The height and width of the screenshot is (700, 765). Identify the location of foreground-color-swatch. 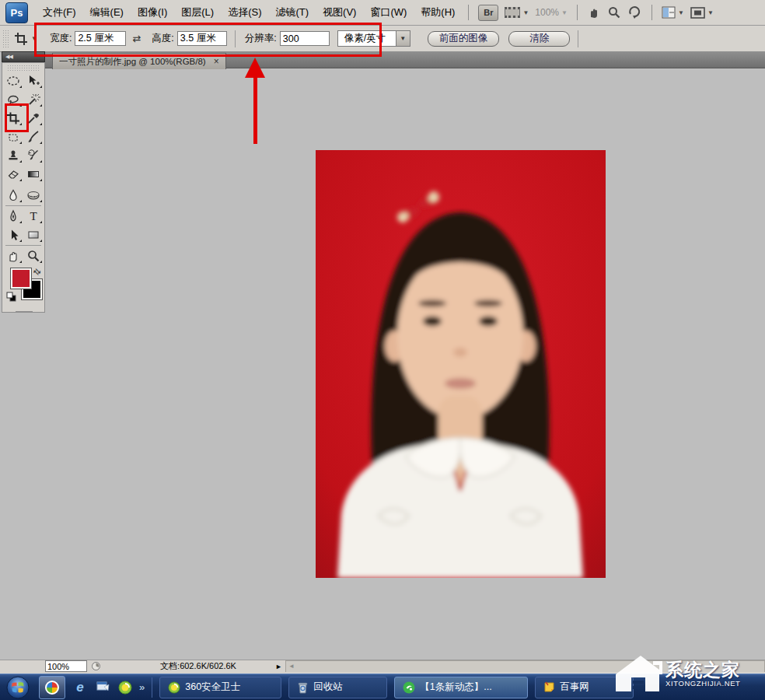
(21, 278).